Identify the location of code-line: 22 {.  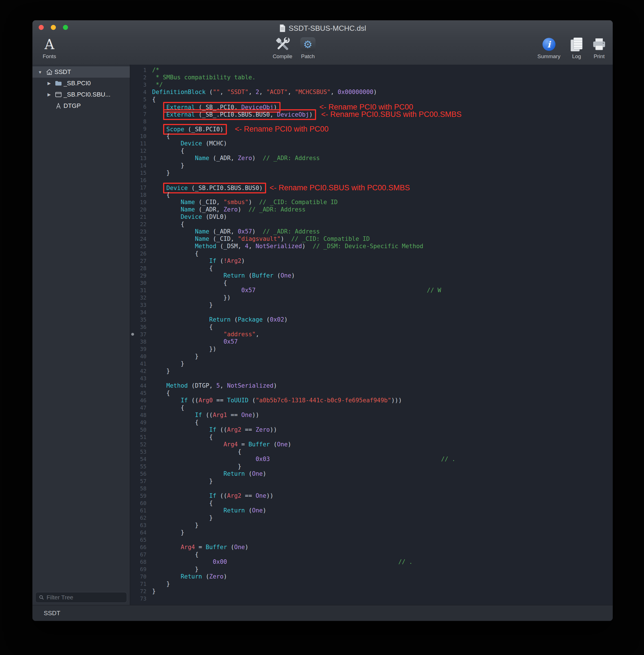
(371, 224).